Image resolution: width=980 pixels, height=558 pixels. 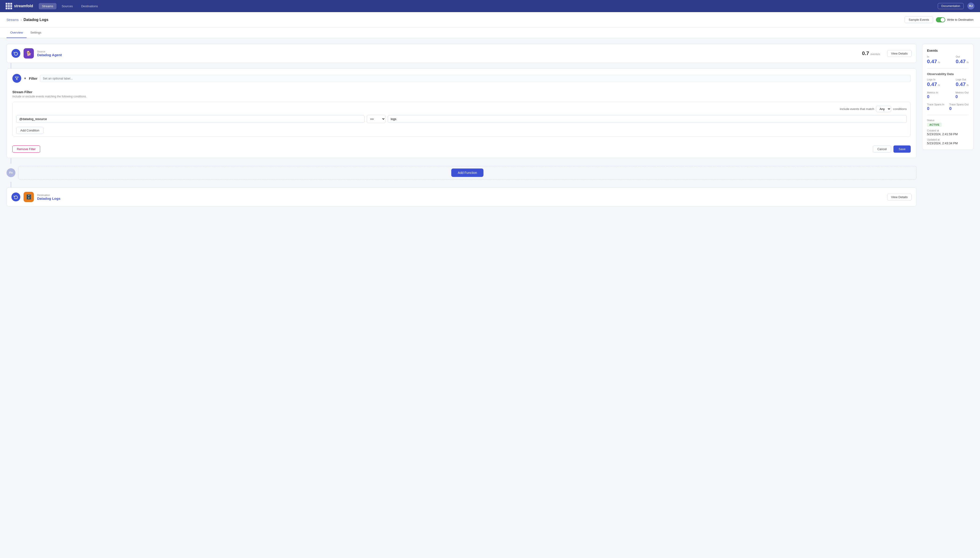 I want to click on logs-in-unit: /s, so click(x=939, y=85).